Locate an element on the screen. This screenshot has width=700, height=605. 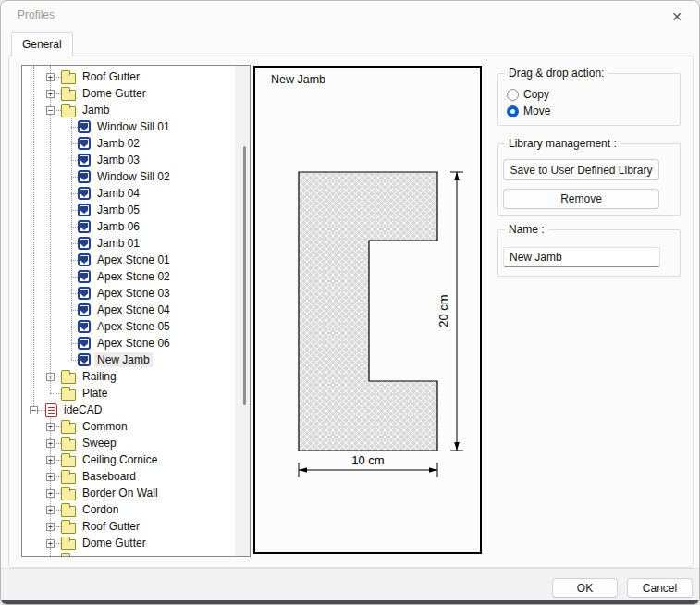
radio-copy-icon is located at coordinates (512, 94).